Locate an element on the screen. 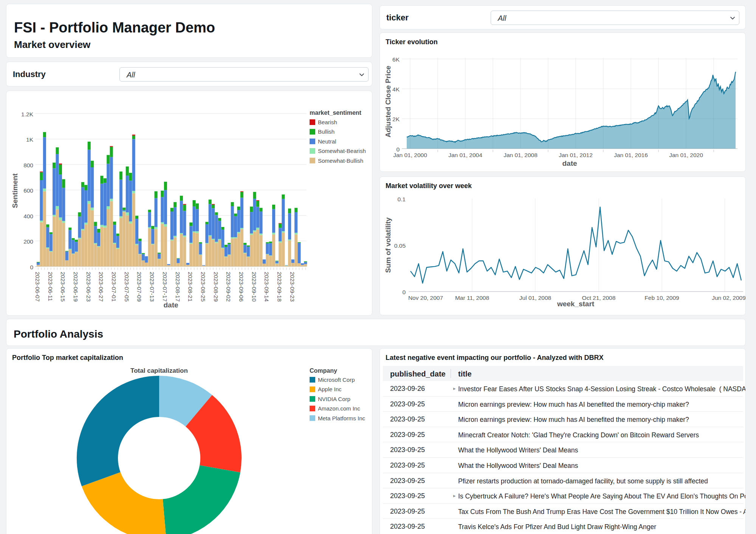 The height and width of the screenshot is (534, 756). svg-text: Jun 02, 2009 is located at coordinates (729, 298).